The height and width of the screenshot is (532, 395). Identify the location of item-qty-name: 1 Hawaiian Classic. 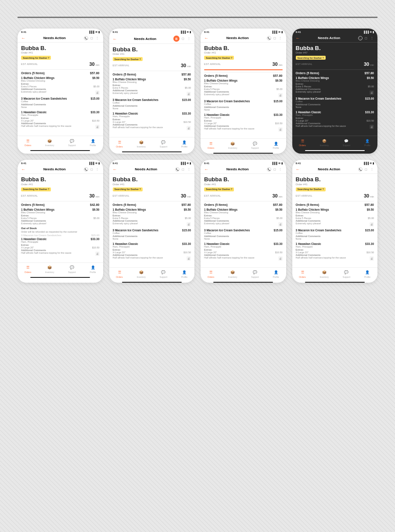
(309, 112).